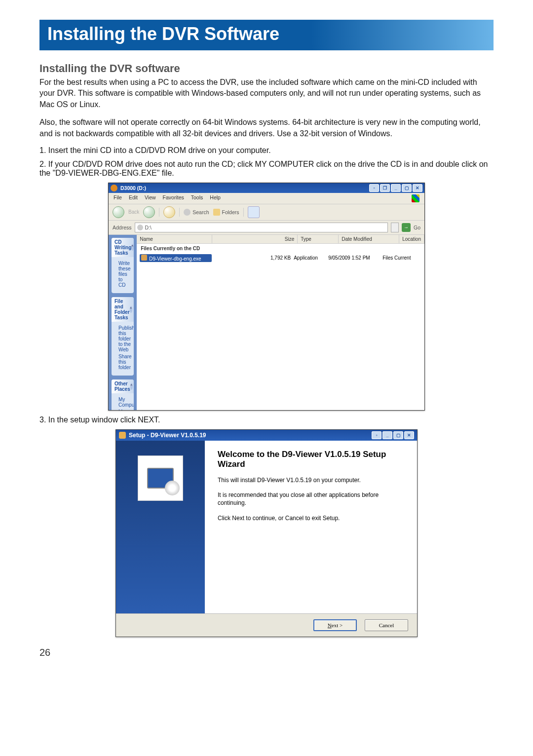 Image resolution: width=533 pixels, height=756 pixels. What do you see at coordinates (122, 309) in the screenshot?
I see `panel-title: File and Folder Tasks` at bounding box center [122, 309].